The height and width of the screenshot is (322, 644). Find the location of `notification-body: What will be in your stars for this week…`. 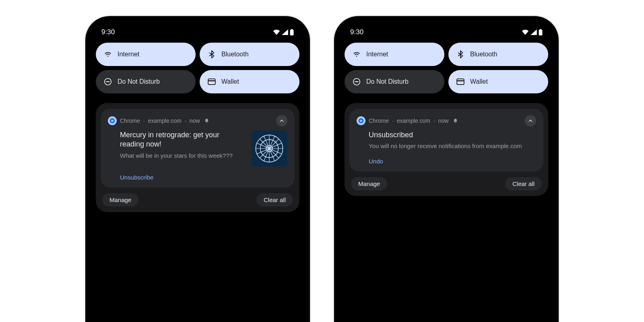

notification-body: What will be in your stars for this week… is located at coordinates (183, 156).